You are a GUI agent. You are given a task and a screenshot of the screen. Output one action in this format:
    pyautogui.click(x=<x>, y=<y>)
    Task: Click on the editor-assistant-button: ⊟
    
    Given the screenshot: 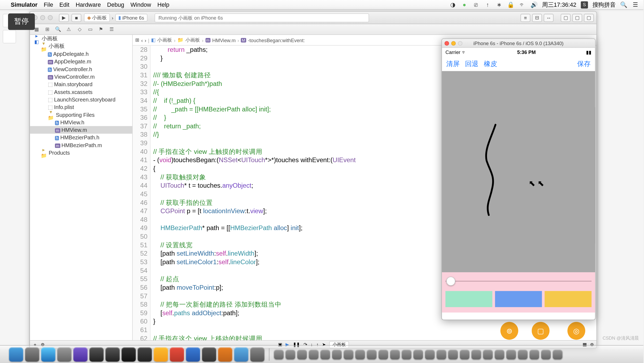 What is the action you would take?
    pyautogui.click(x=537, y=18)
    